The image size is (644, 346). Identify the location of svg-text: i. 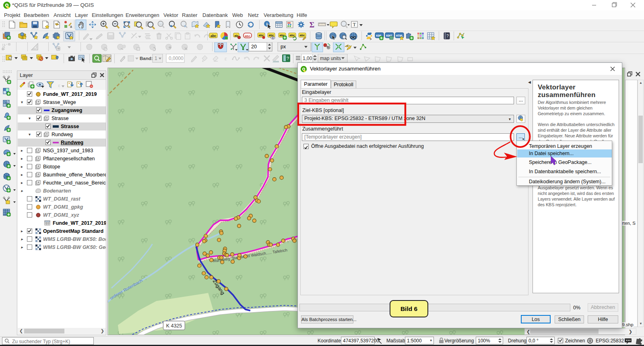
(266, 24).